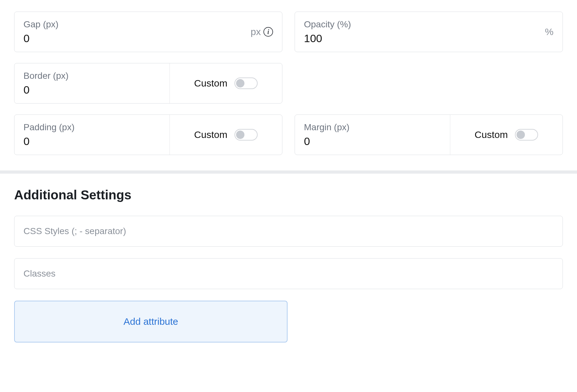 The width and height of the screenshot is (577, 392). I want to click on margin-field: Margin (px) Custom, so click(429, 135).